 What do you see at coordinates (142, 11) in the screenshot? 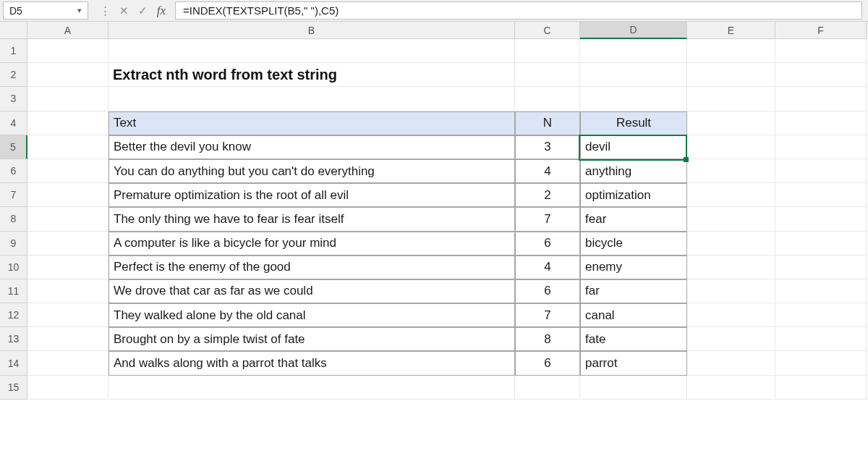
I see `enter-icon: ✓` at bounding box center [142, 11].